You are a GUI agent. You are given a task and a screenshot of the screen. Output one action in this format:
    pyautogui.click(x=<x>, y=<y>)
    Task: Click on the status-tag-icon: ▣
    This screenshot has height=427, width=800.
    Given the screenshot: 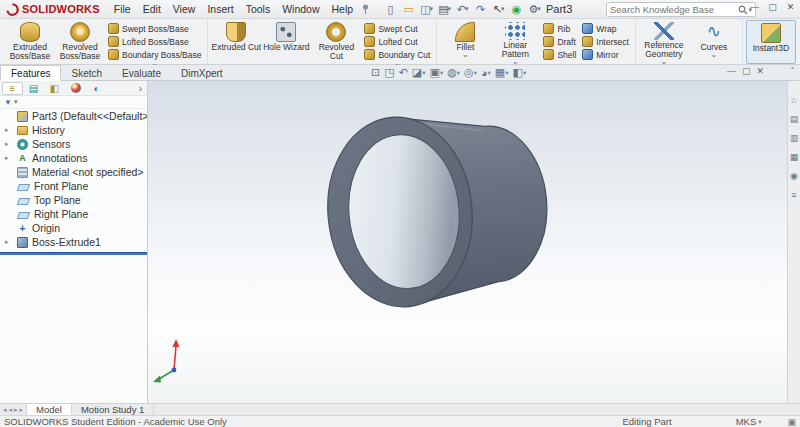 What is the action you would take?
    pyautogui.click(x=792, y=422)
    